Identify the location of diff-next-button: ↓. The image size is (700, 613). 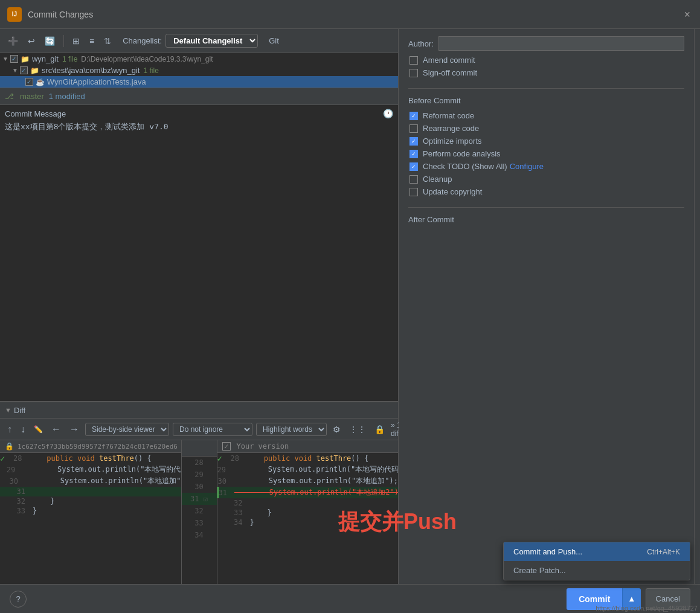
(23, 429).